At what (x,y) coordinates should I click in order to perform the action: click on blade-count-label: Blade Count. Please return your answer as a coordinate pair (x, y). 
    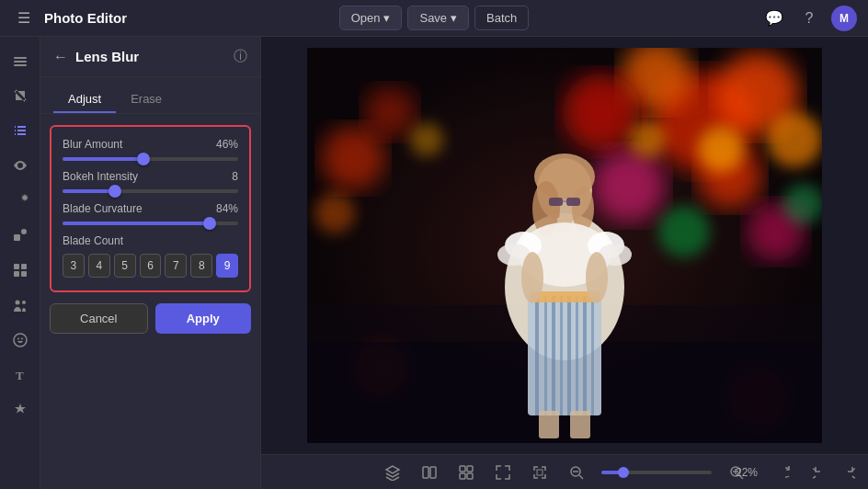
    Looking at the image, I should click on (151, 241).